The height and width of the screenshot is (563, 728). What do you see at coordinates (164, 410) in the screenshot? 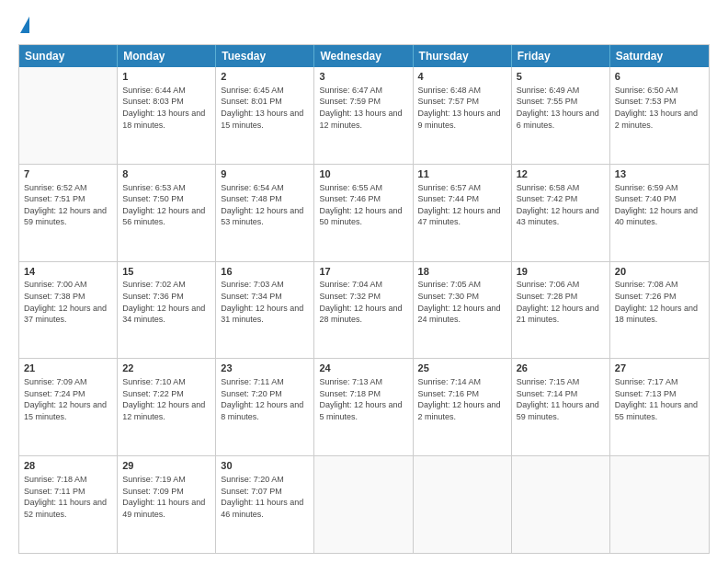
I see `daylight-text: Daylight: 12 hours and 12 minutes.` at bounding box center [164, 410].